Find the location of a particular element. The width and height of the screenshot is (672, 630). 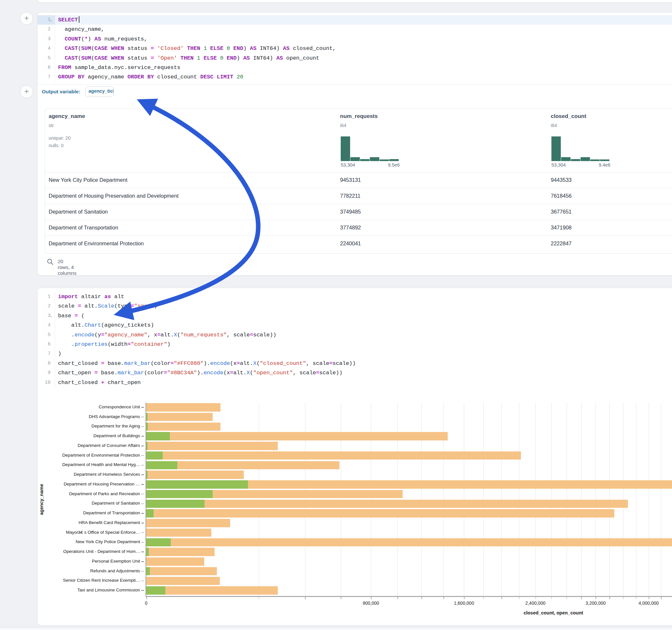

y-axis-label: New York City Police Department is located at coordinates (89, 542).